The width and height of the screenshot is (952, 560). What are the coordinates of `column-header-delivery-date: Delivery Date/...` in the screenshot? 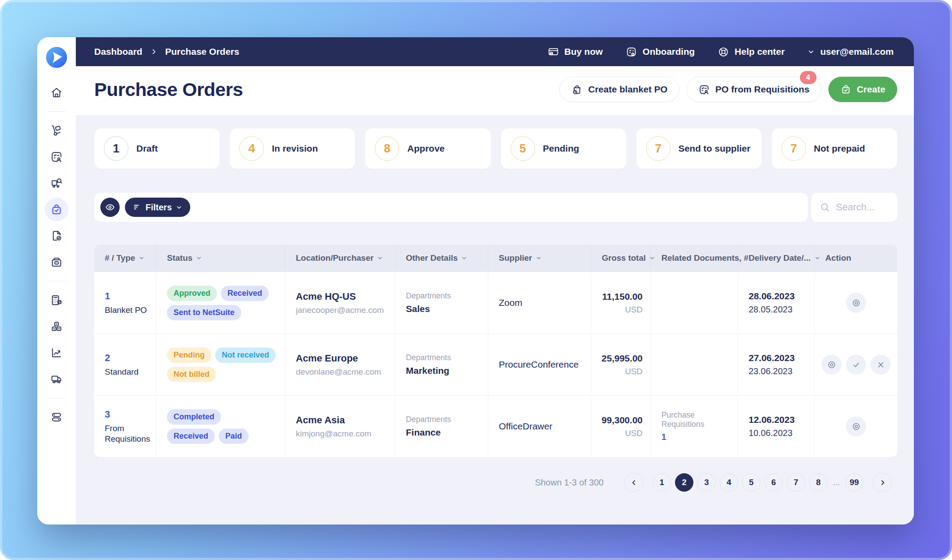 It's located at (777, 258).